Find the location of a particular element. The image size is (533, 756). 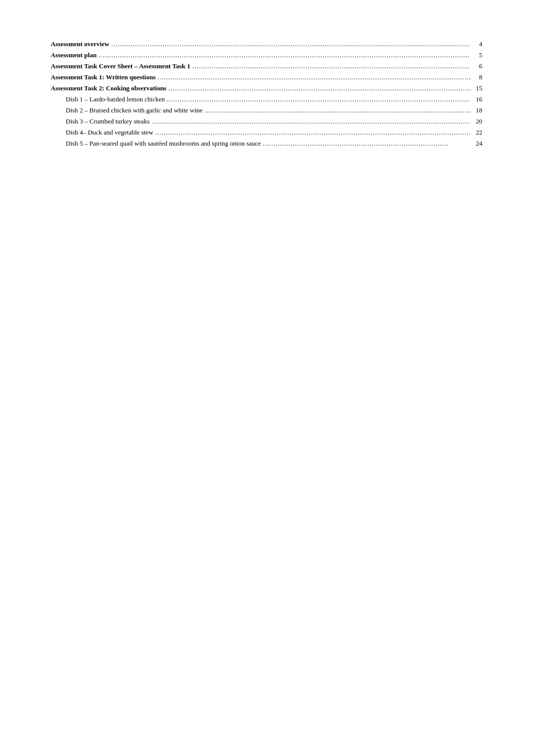

toc-page-assessment-plan: 5 is located at coordinates (477, 55).